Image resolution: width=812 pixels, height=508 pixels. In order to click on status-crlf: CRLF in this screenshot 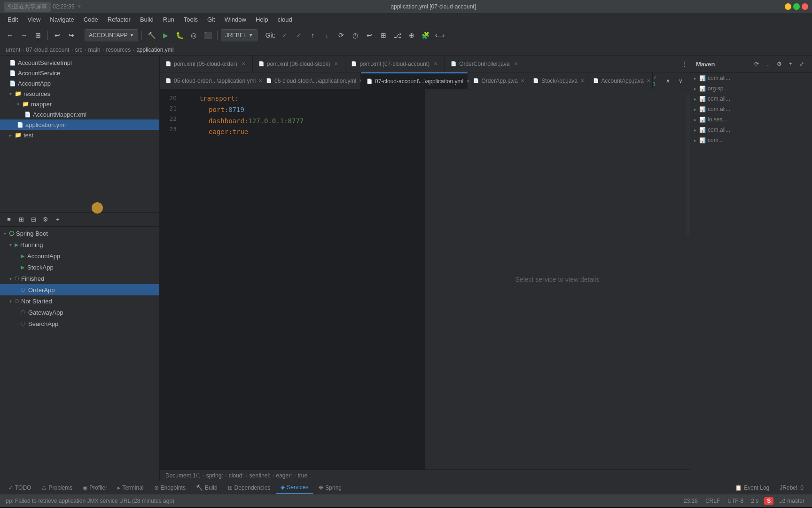, I will do `click(712, 501)`.